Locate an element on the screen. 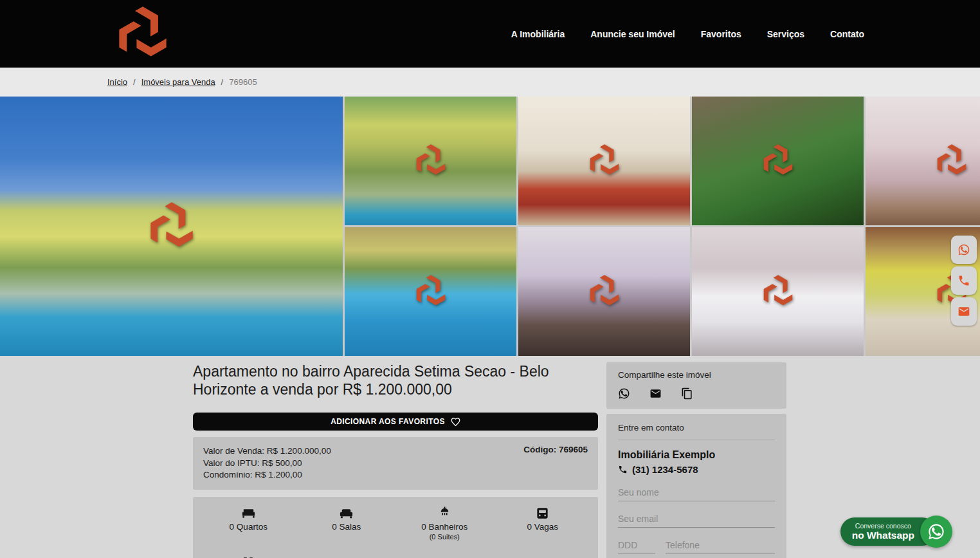 This screenshot has width=980, height=558. nav-item-a-imobiliaria: A Imobiliária is located at coordinates (538, 34).